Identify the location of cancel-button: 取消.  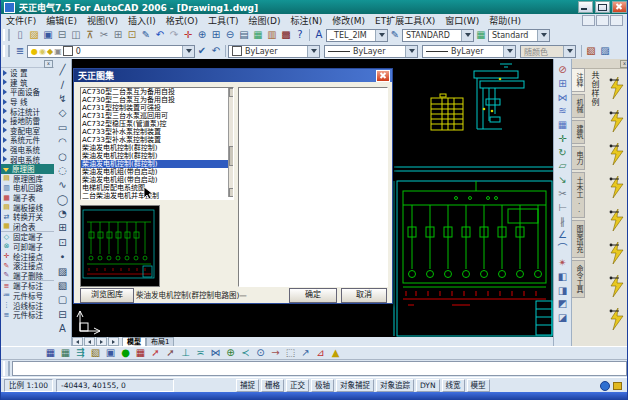
(364, 296).